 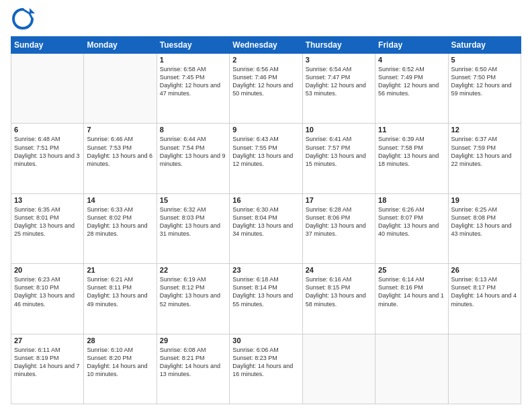 I want to click on day-cell: 27Sunrise: 6:11 AM Sunset: 8:19 PM Dayli…, so click(x=48, y=369).